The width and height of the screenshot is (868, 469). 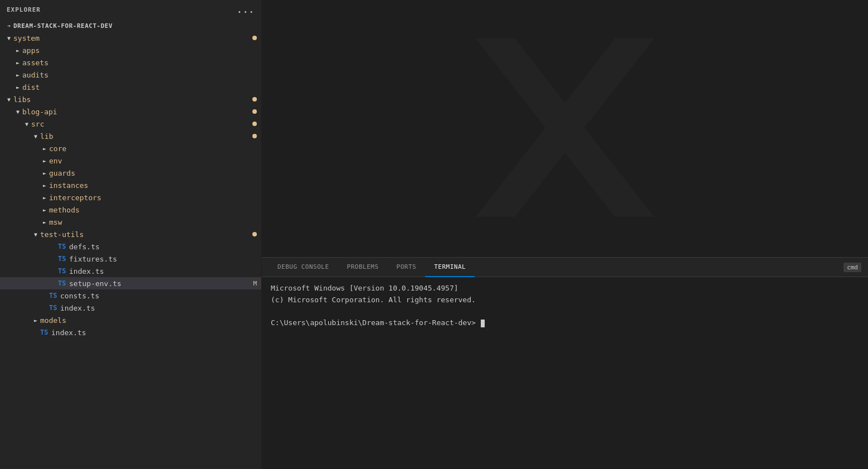 What do you see at coordinates (130, 210) in the screenshot?
I see `tree-item-methods: ► methods` at bounding box center [130, 210].